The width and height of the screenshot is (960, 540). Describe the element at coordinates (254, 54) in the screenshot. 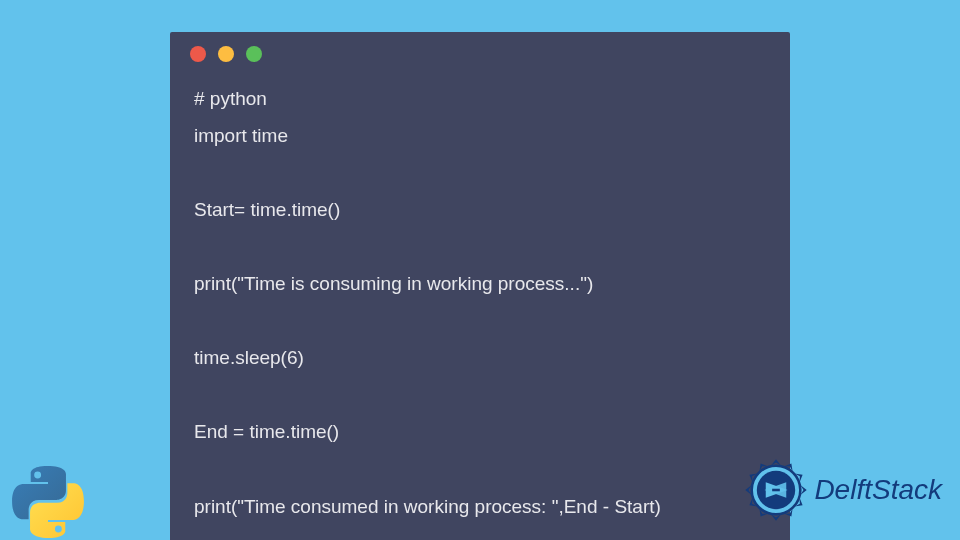

I see `maximize-icon` at that location.